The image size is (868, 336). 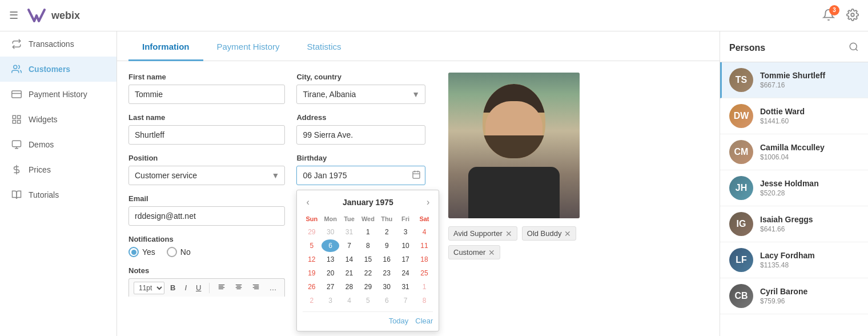 What do you see at coordinates (741, 116) in the screenshot?
I see `person-initials-dottie: DW` at bounding box center [741, 116].